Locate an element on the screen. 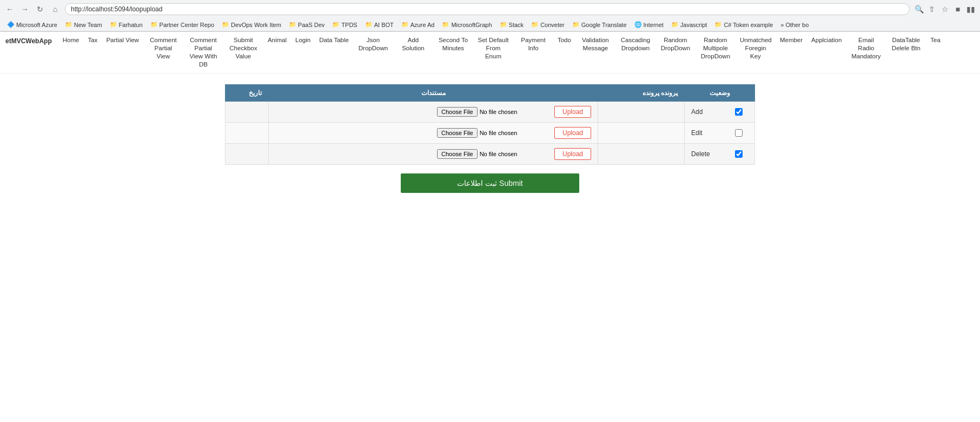 This screenshot has width=980, height=422. nav-tea: Tea is located at coordinates (936, 40).